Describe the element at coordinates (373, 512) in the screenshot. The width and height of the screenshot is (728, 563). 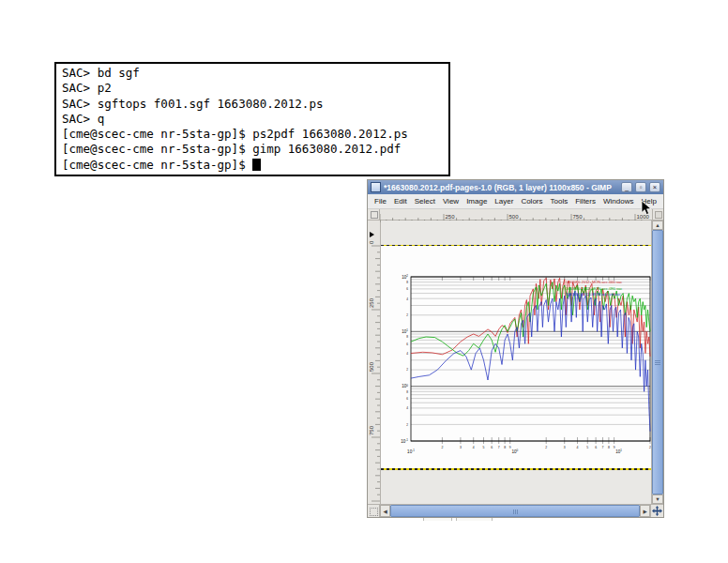
I see `quick-mask-icon` at that location.